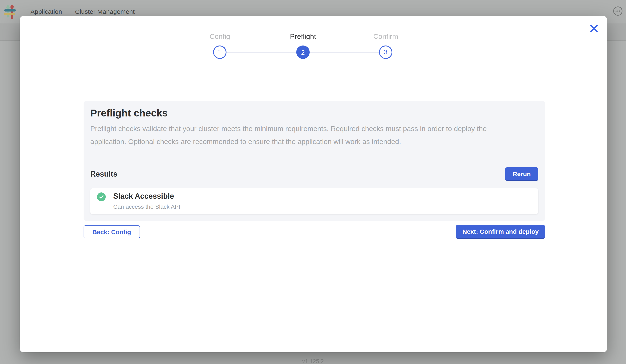 The width and height of the screenshot is (626, 364). What do you see at coordinates (147, 206) in the screenshot?
I see `check-detail: Can access the Slack API` at bounding box center [147, 206].